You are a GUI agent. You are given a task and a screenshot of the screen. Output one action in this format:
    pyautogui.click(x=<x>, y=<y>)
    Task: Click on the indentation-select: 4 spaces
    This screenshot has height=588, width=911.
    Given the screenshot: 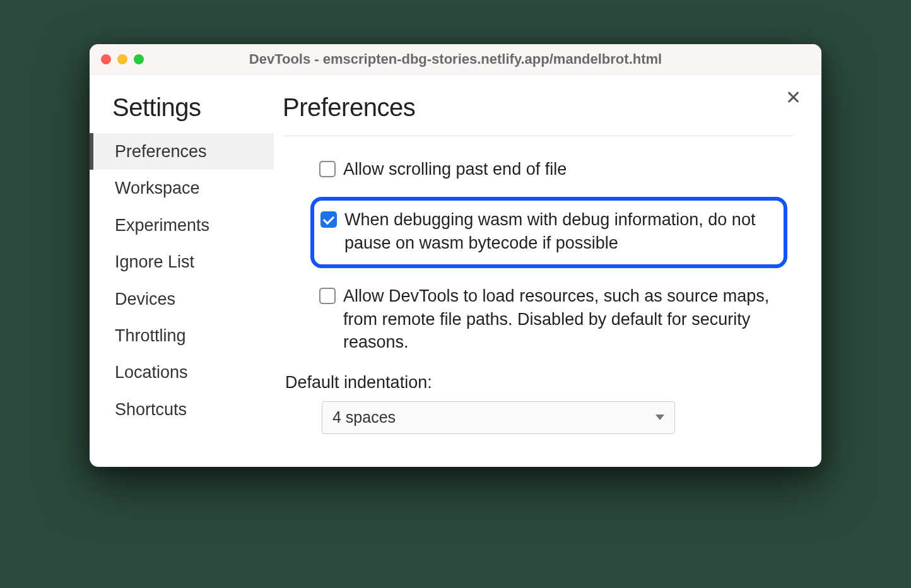 What is the action you would take?
    pyautogui.click(x=498, y=418)
    